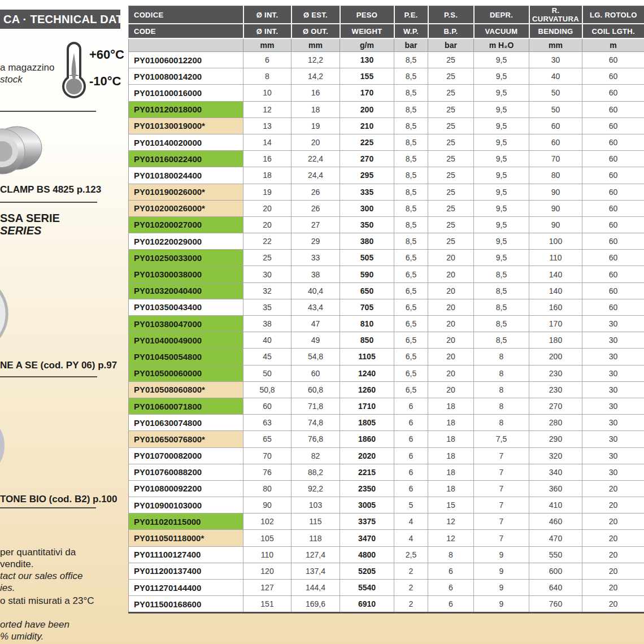 The image size is (644, 644). Describe the element at coordinates (186, 208) in the screenshot. I see `product-code-cell: PY010200026000*` at that location.